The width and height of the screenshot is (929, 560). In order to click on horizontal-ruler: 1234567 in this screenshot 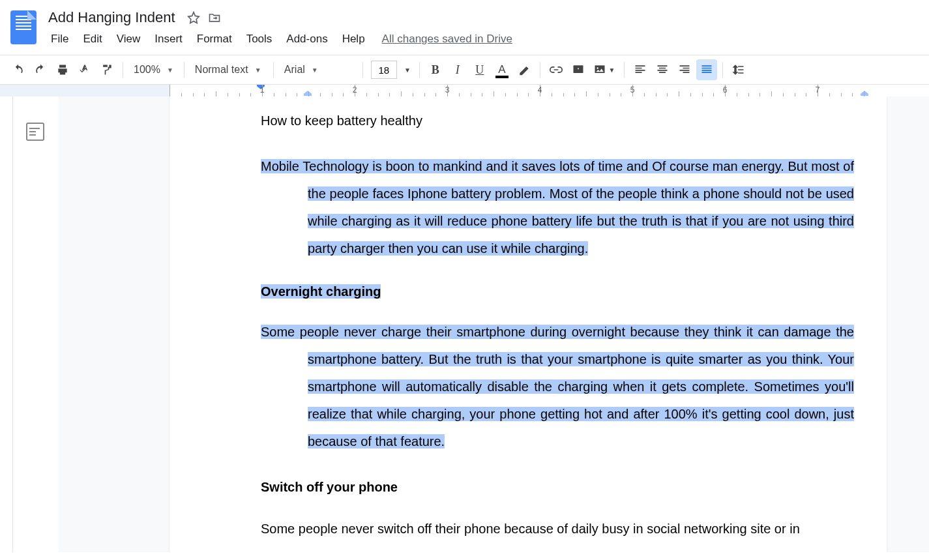, I will do `click(549, 91)`.